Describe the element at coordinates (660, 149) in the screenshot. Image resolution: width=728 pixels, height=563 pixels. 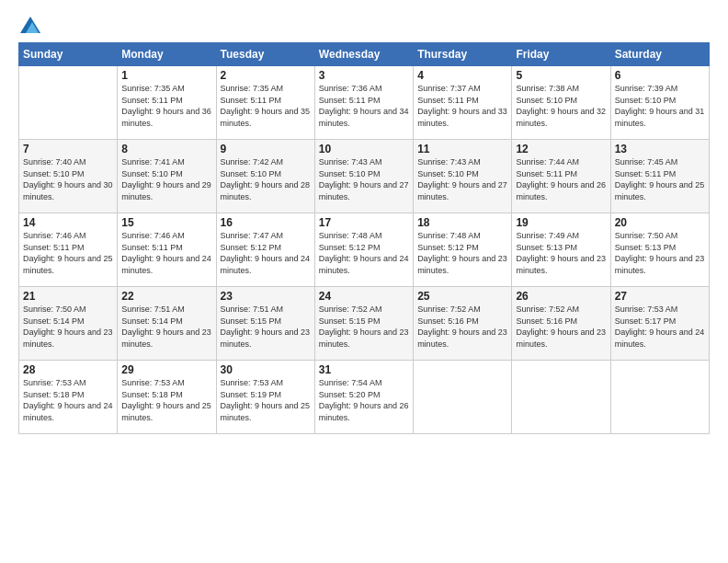
I see `day-number: 13` at that location.